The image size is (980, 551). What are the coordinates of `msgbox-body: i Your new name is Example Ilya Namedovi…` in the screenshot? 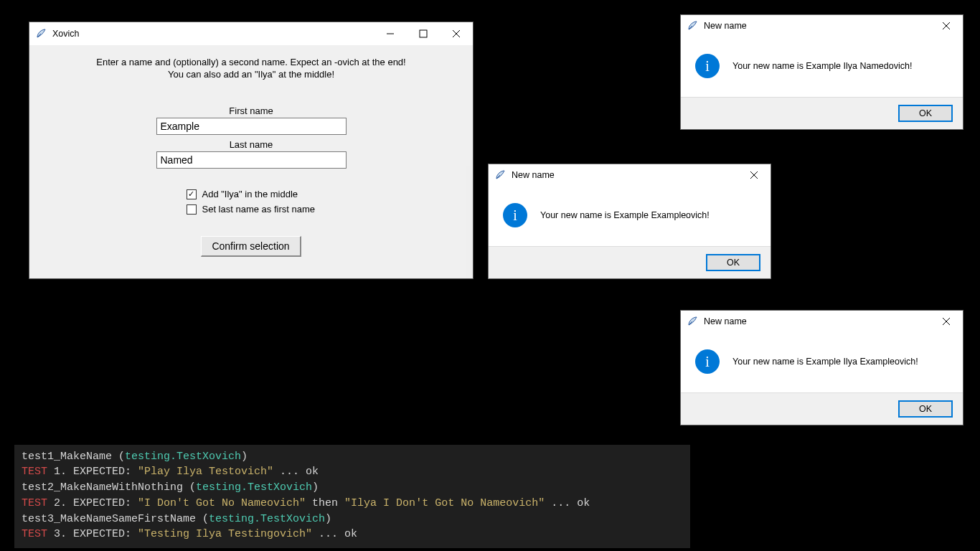 It's located at (822, 67).